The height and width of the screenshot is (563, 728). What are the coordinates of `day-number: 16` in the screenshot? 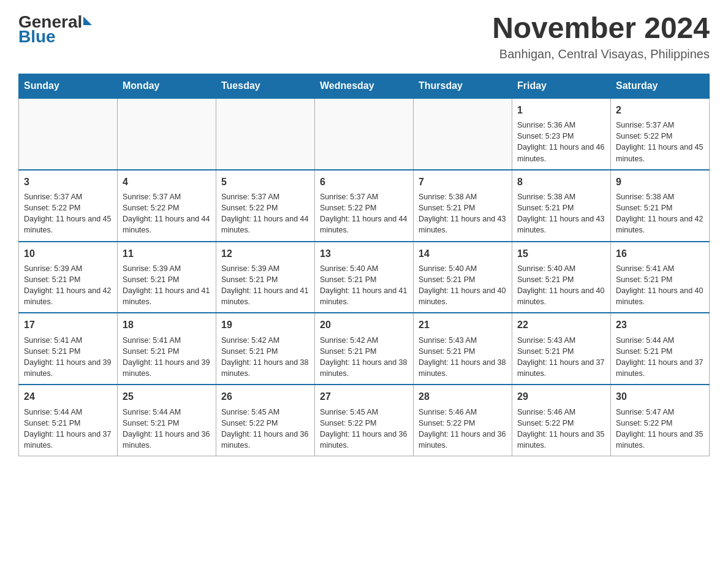 It's located at (660, 254).